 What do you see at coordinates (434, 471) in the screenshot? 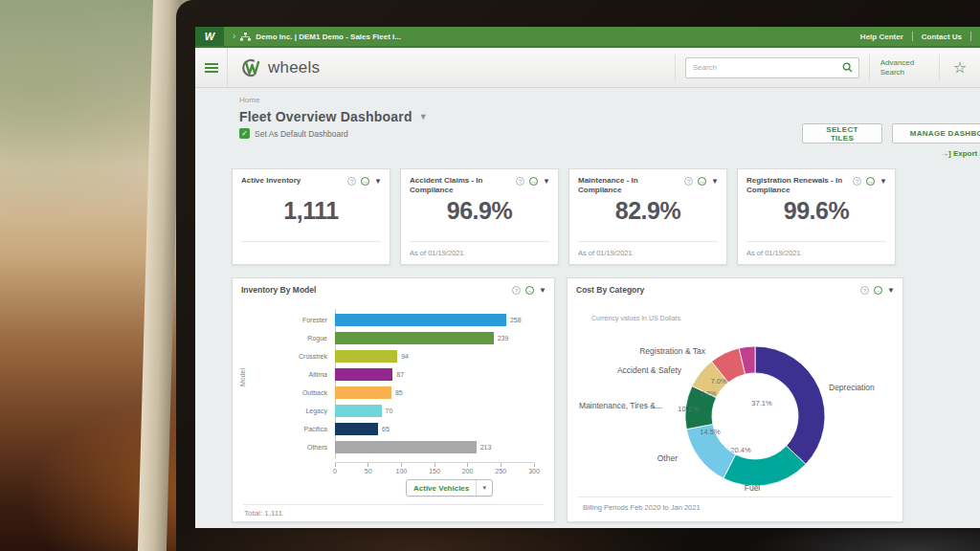
I see `bar-chart-x-axis: 050100150200250300` at bounding box center [434, 471].